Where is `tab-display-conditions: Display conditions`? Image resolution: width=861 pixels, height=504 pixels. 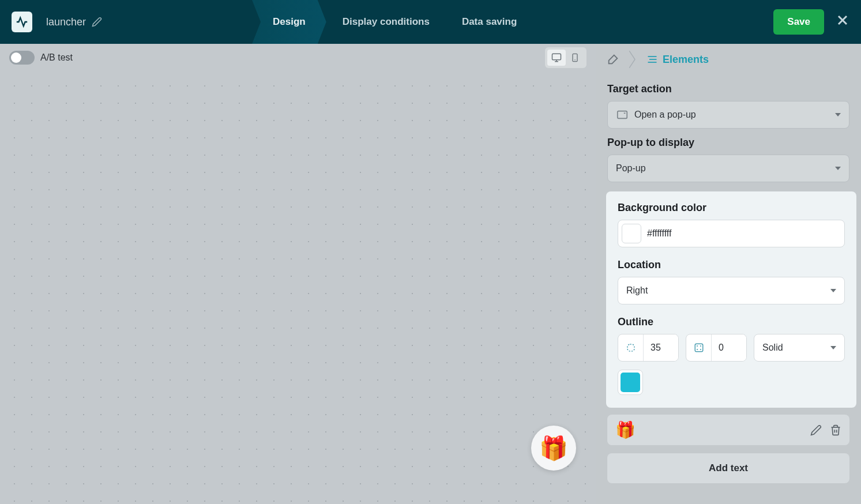
tab-display-conditions: Display conditions is located at coordinates (386, 22).